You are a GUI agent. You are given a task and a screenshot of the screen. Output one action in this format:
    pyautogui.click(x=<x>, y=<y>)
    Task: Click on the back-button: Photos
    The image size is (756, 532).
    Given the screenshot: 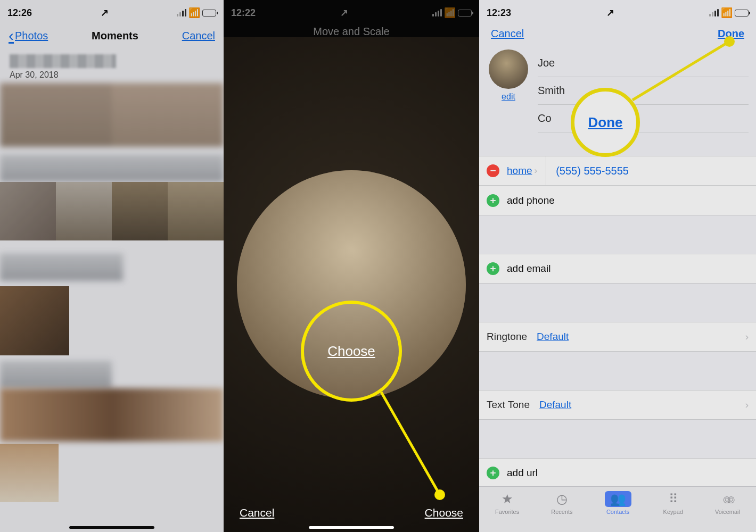 What is the action you would take?
    pyautogui.click(x=28, y=36)
    